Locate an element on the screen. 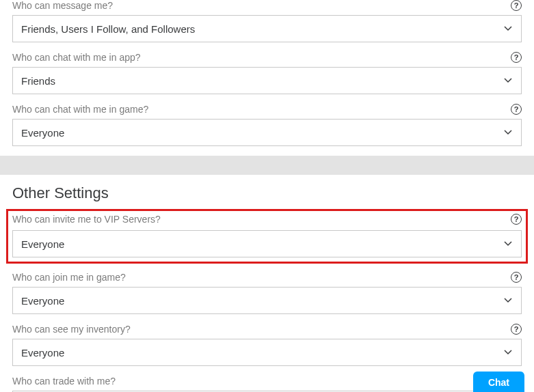 The height and width of the screenshot is (392, 534). setting-who-can-join: Who can join me in game? ? Everyone is located at coordinates (267, 293).